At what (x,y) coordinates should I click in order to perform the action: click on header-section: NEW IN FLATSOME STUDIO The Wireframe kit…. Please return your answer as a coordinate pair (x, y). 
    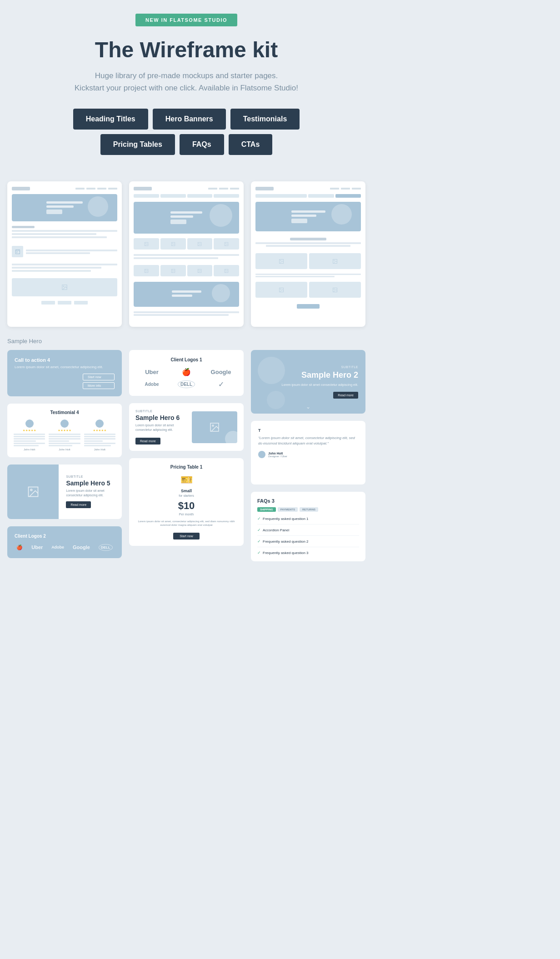
    Looking at the image, I should click on (186, 85).